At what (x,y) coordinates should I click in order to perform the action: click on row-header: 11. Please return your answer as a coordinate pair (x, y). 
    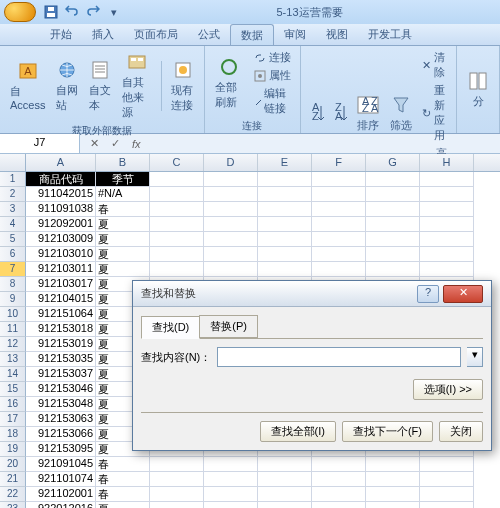
    Looking at the image, I should click on (13, 330).